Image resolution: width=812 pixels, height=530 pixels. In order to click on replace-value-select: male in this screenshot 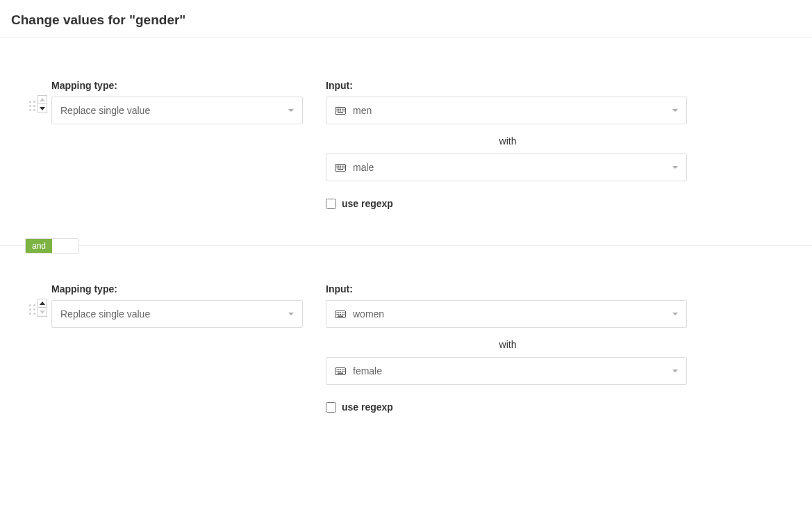, I will do `click(506, 167)`.